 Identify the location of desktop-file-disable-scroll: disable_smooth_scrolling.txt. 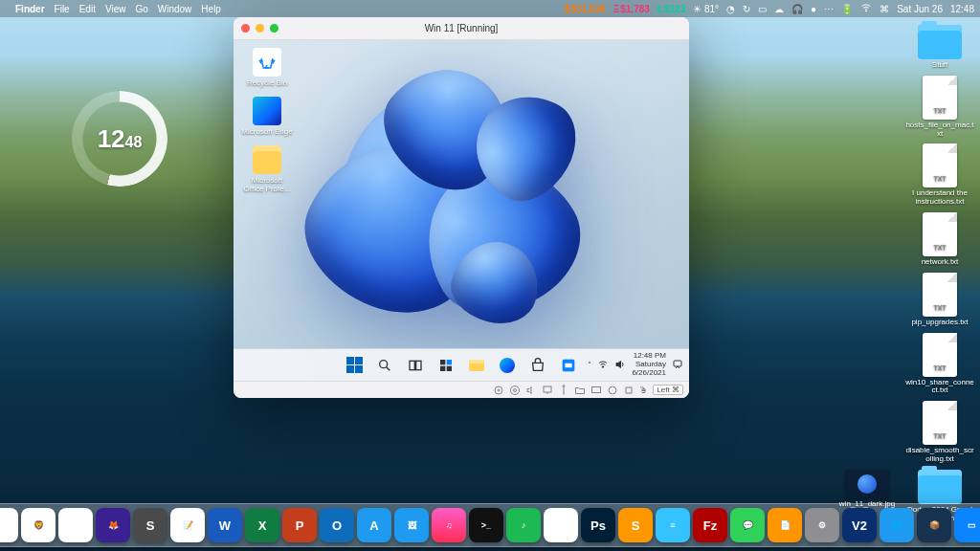
(940, 432).